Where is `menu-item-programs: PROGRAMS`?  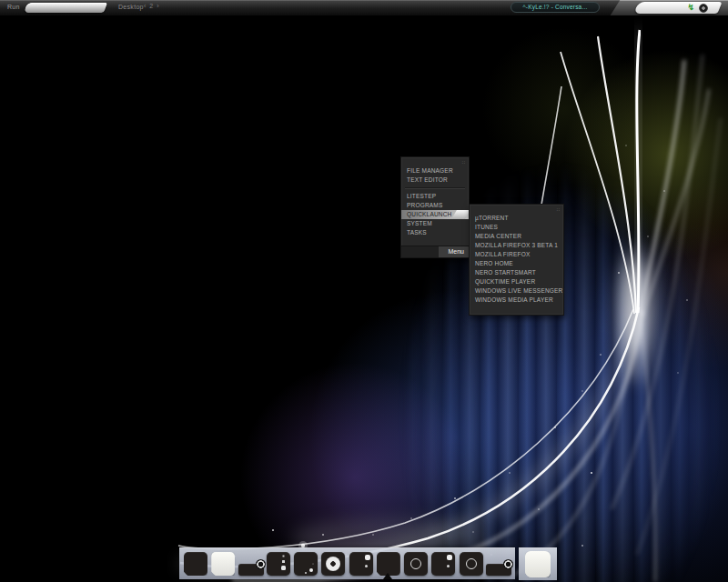
menu-item-programs: PROGRAMS is located at coordinates (435, 206).